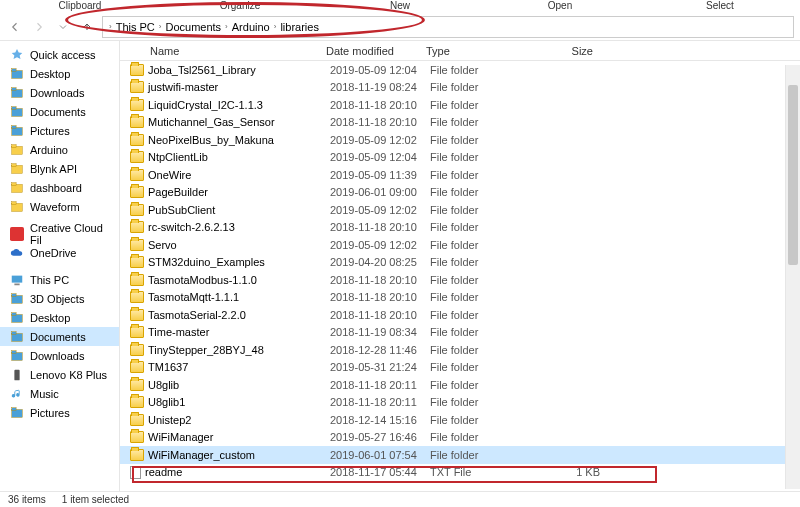 The image size is (800, 507). I want to click on file-row: PubSubClient2019-05-09 12:02File folder, so click(460, 210).